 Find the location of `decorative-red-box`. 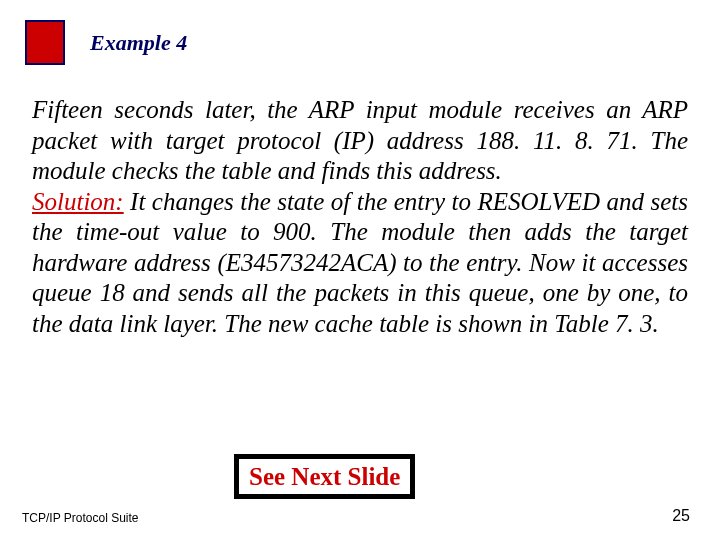

decorative-red-box is located at coordinates (45, 42).